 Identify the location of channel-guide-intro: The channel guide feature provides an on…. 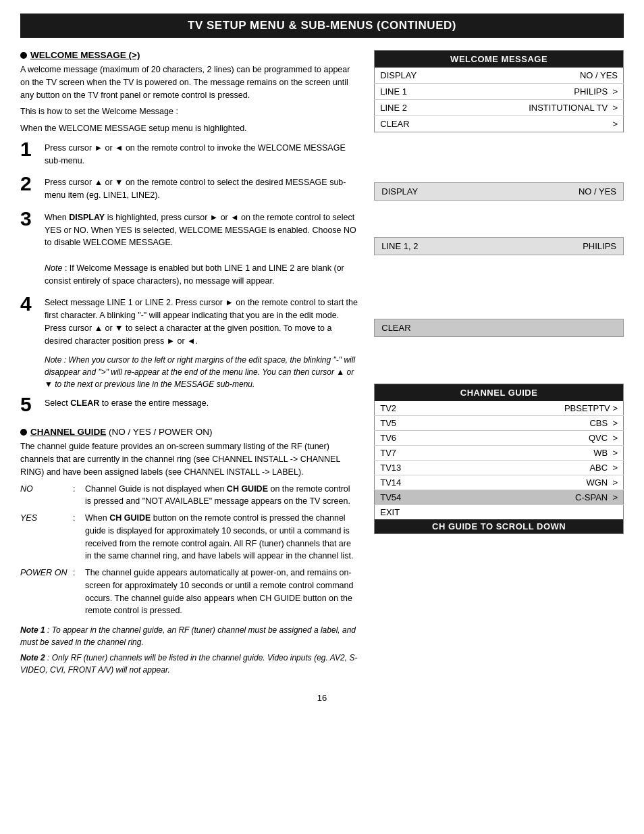
(189, 459).